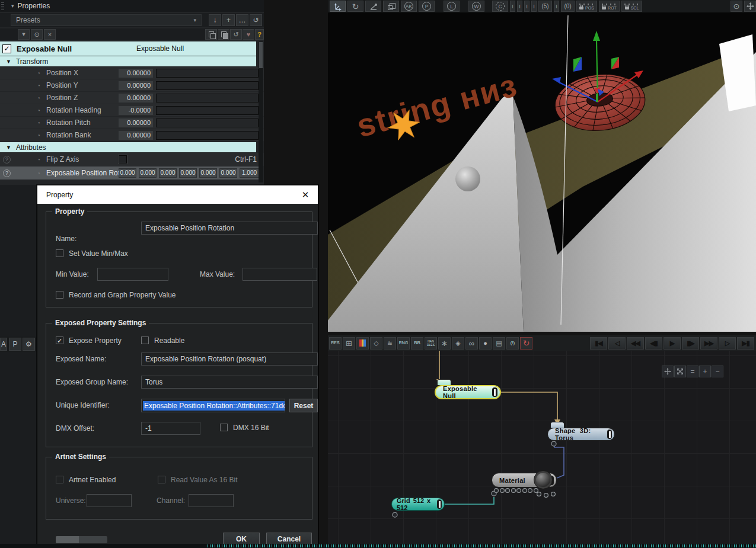 Image resolution: width=756 pixels, height=548 pixels. I want to click on exposed-name-input, so click(229, 359).